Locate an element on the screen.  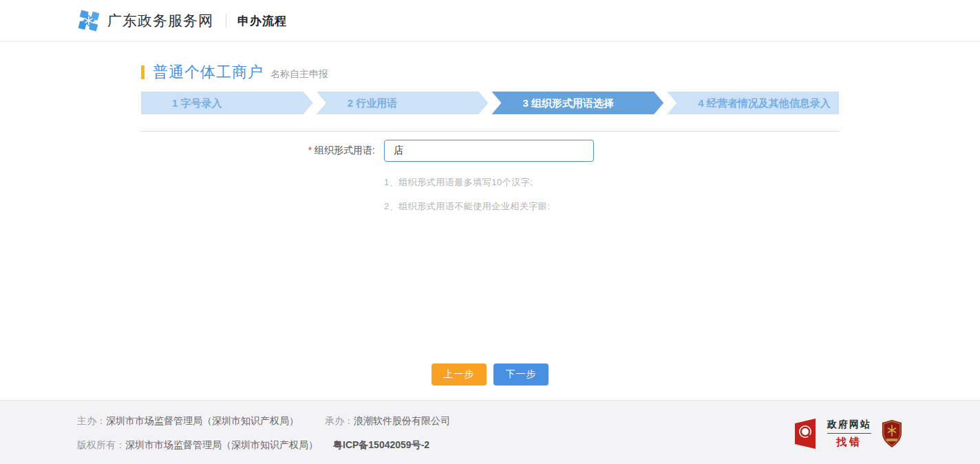
org-form-row: *组织形式用语: is located at coordinates (490, 151).